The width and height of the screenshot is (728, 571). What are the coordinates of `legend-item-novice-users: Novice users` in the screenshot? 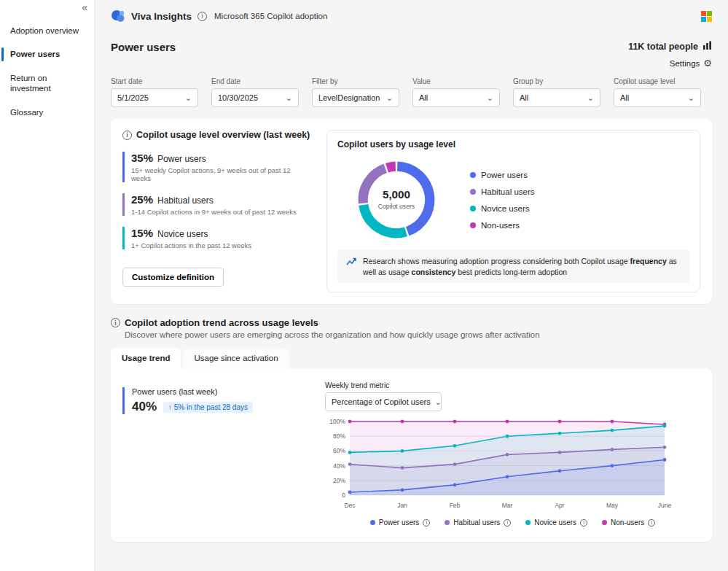 It's located at (503, 209).